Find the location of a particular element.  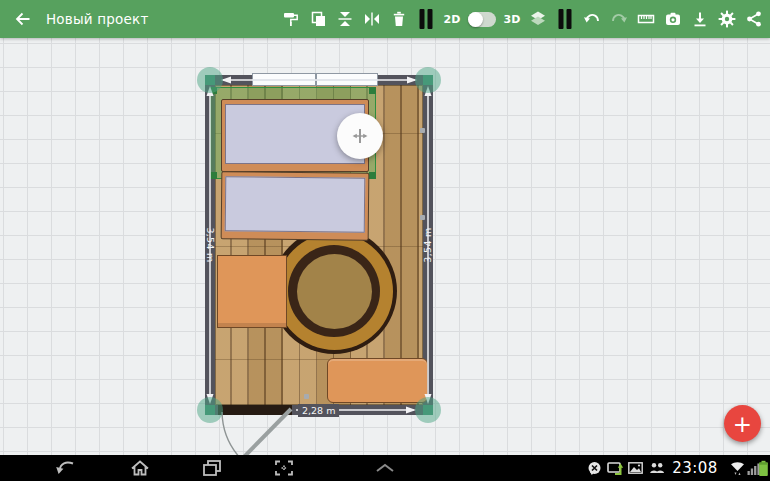

status-clock: 23:08 is located at coordinates (695, 468).